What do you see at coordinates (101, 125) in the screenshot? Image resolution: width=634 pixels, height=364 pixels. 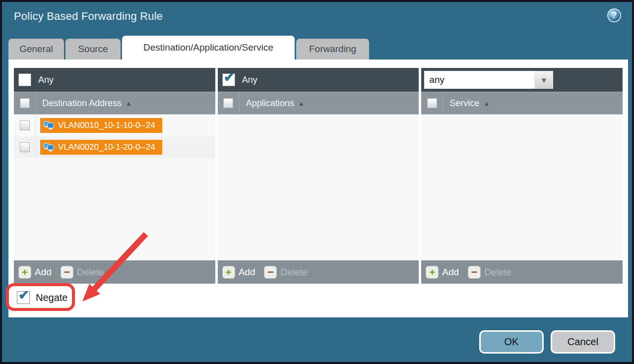 I see `address-object-chip: VLAN0010_10-1-10-0--24` at bounding box center [101, 125].